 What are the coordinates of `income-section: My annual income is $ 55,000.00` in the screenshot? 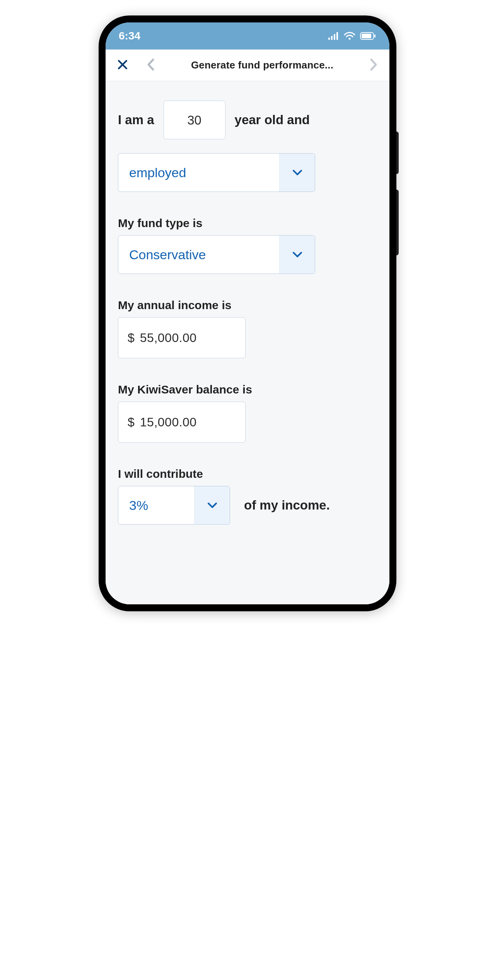 It's located at (248, 328).